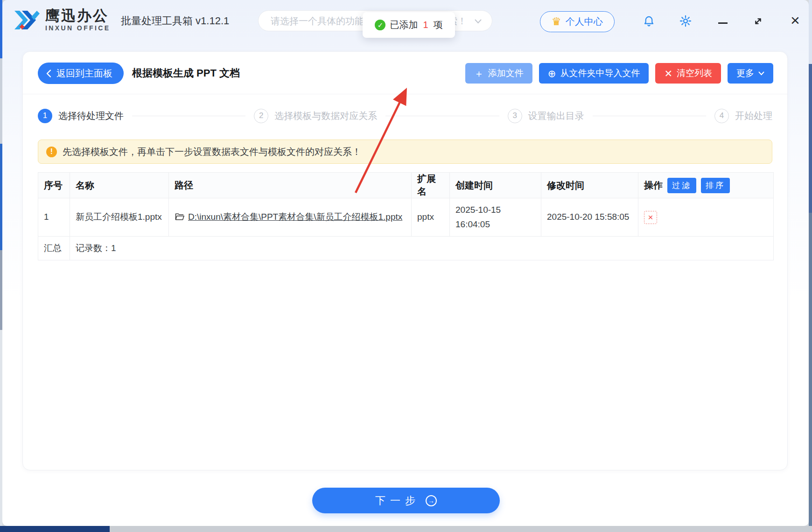  Describe the element at coordinates (406, 186) in the screenshot. I see `table-header-row: 序号 名称 路径 扩展名 创建时间 修改时间 操作 过滤 排序` at that location.